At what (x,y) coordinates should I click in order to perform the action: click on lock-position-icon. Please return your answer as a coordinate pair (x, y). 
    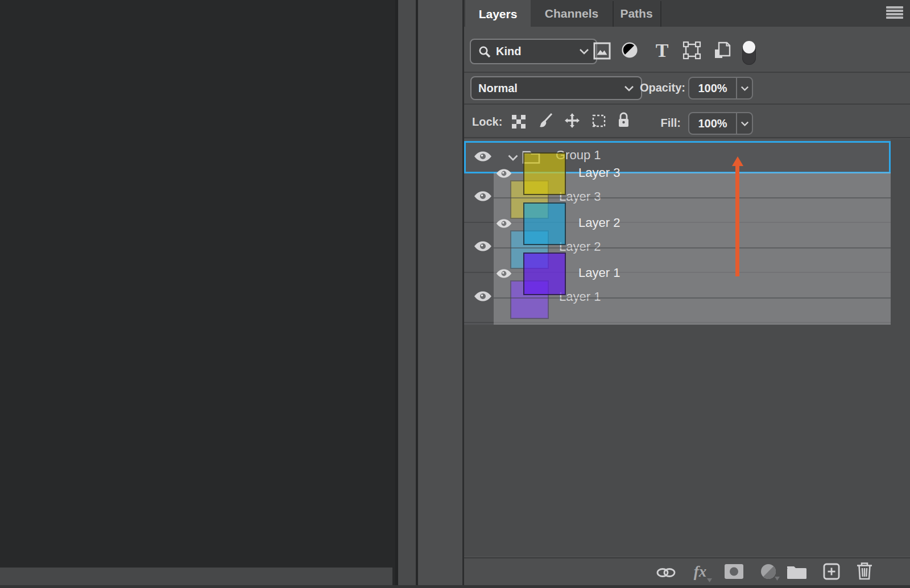
    Looking at the image, I should click on (572, 121).